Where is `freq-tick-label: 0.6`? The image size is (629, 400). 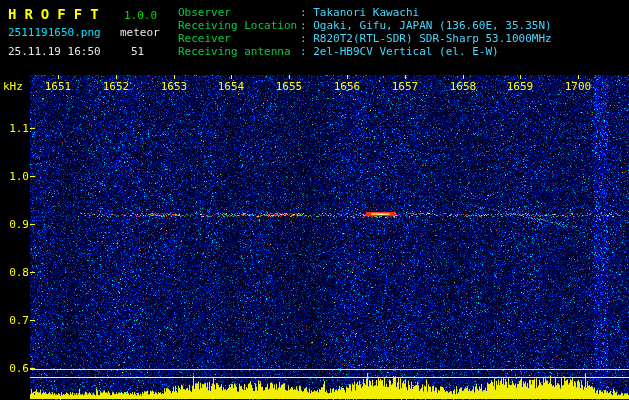 freq-tick-label: 0.6 is located at coordinates (18, 368).